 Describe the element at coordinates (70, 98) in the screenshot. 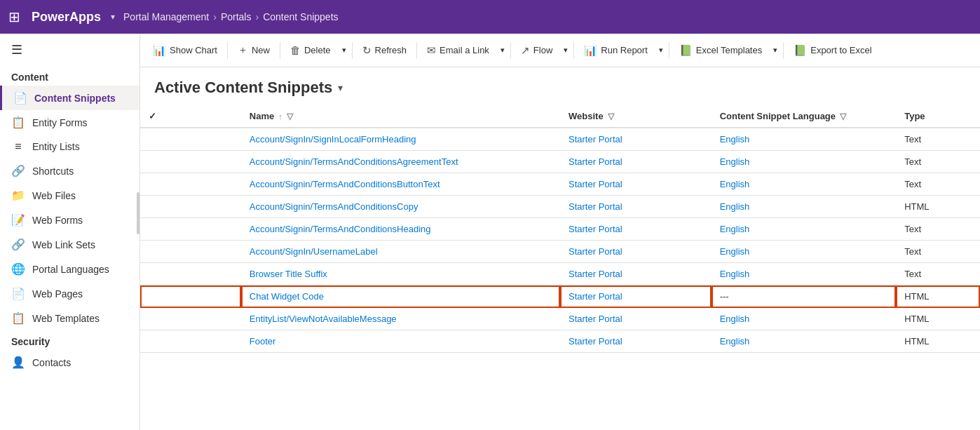

I see `sidebar-item-content-snippets: 📄 Content Snippets` at that location.